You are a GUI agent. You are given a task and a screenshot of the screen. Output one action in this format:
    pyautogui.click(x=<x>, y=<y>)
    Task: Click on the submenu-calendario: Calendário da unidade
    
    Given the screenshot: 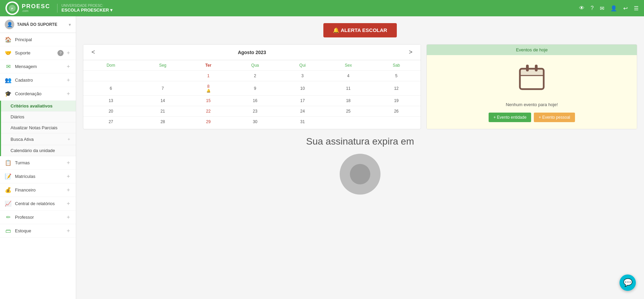 What is the action you would take?
    pyautogui.click(x=38, y=151)
    